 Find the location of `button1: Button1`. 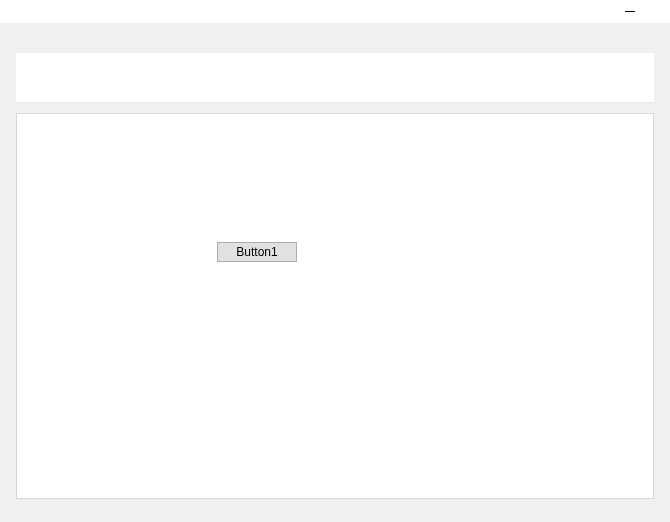

button1: Button1 is located at coordinates (257, 252).